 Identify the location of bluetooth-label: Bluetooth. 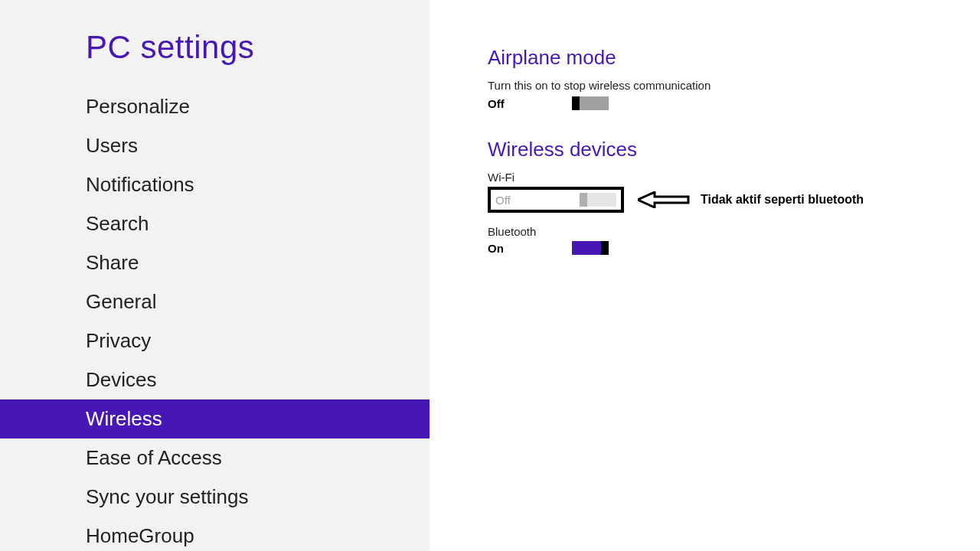
(733, 231).